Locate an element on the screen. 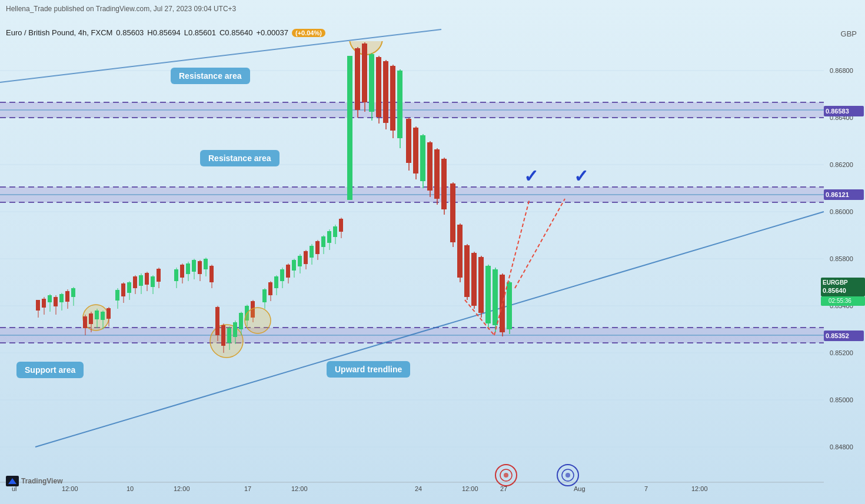  svg-text: Aug is located at coordinates (580, 489).